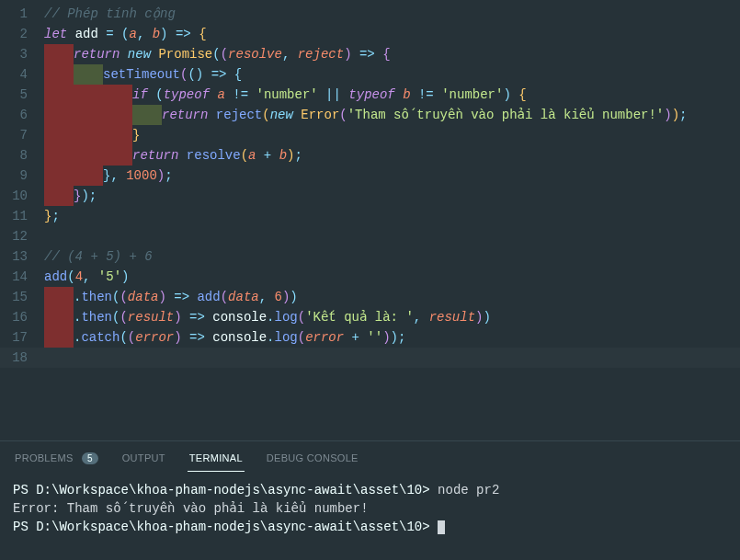  What do you see at coordinates (370, 358) in the screenshot?
I see `code-line: 18` at bounding box center [370, 358].